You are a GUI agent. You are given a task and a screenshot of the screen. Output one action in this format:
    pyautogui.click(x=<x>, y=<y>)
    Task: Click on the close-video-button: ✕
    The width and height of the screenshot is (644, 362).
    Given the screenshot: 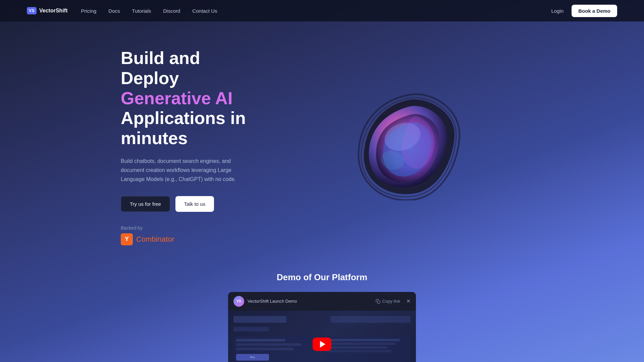 What is the action you would take?
    pyautogui.click(x=409, y=301)
    